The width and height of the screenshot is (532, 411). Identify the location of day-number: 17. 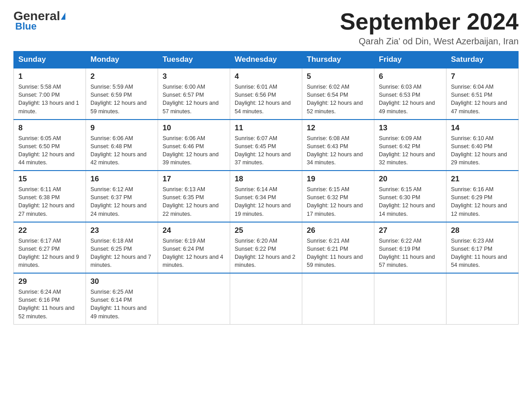
(194, 179).